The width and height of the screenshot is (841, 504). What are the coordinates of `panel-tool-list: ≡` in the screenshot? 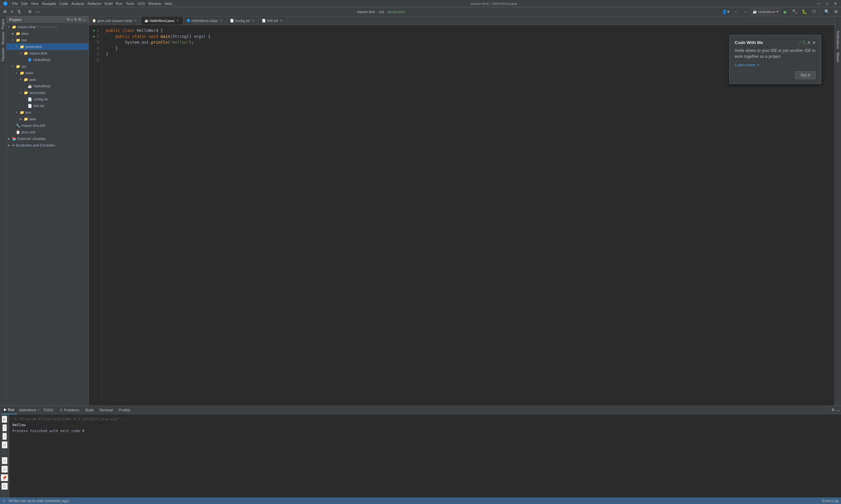 It's located at (72, 20).